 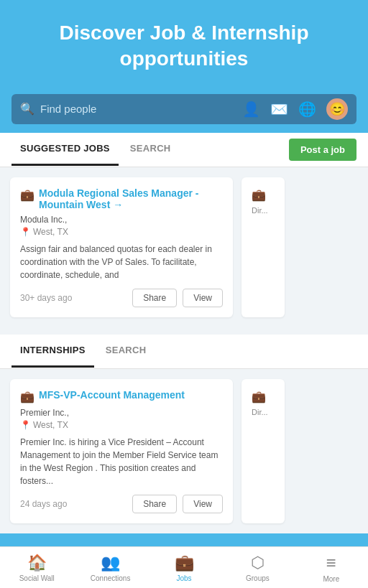 I want to click on search-placeholder: Find people, so click(x=68, y=109).